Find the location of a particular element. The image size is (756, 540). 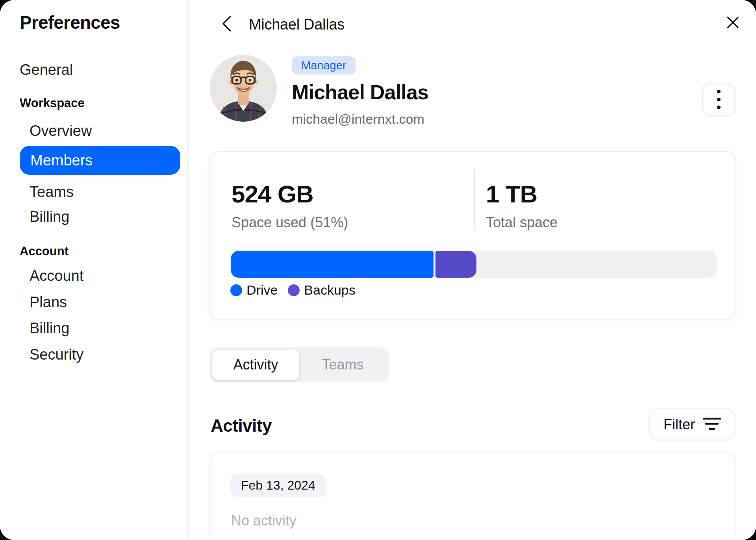

drive-legend-label: Drive is located at coordinates (262, 290).